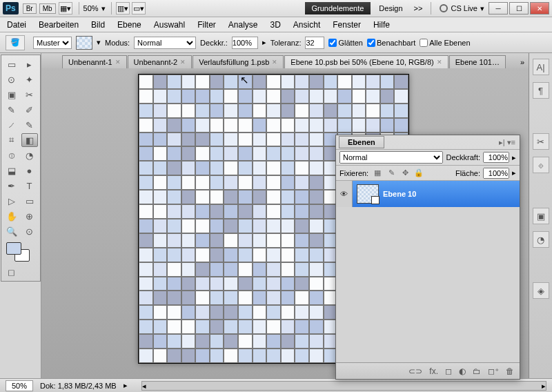 The width and height of the screenshot is (552, 392). Describe the element at coordinates (12, 251) in the screenshot. I see `foreground-background-swatch` at that location.